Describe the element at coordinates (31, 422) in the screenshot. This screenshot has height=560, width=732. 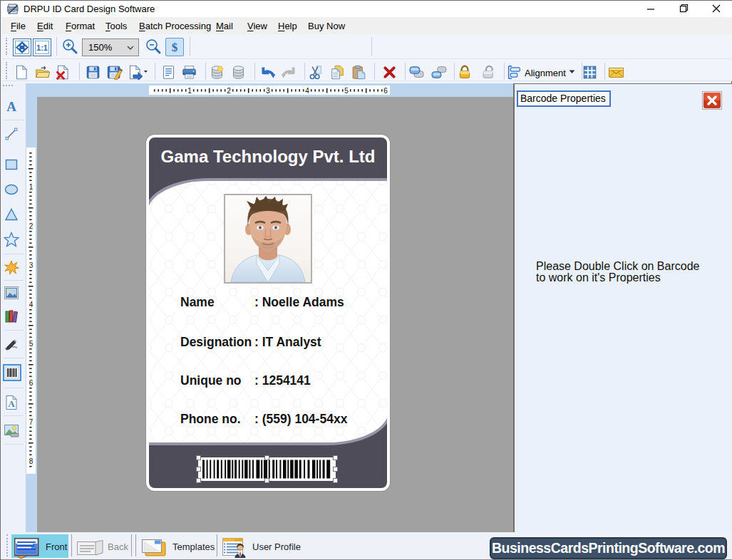
I see `svg-text: 7` at that location.